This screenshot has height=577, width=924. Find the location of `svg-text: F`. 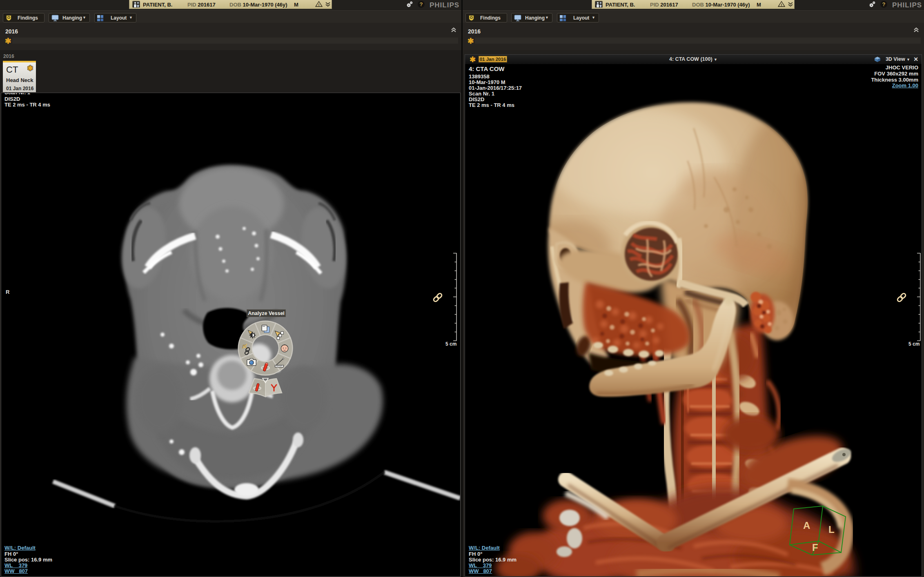

svg-text: F is located at coordinates (815, 548).